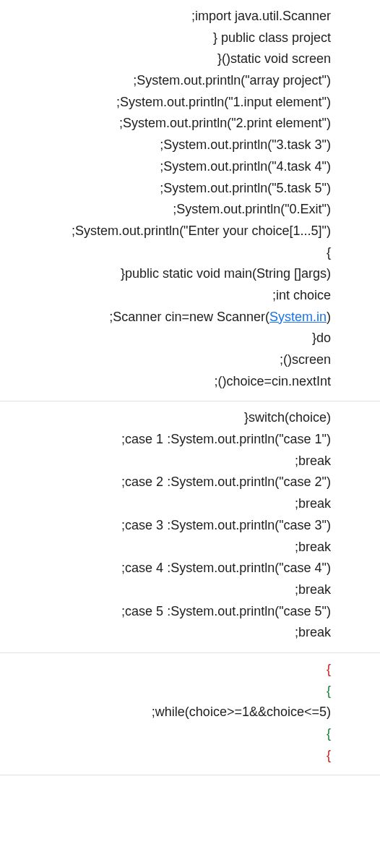 This screenshot has width=380, height=868. Describe the element at coordinates (190, 17) in the screenshot. I see `code-line: ;import java.util.Scanner` at that location.